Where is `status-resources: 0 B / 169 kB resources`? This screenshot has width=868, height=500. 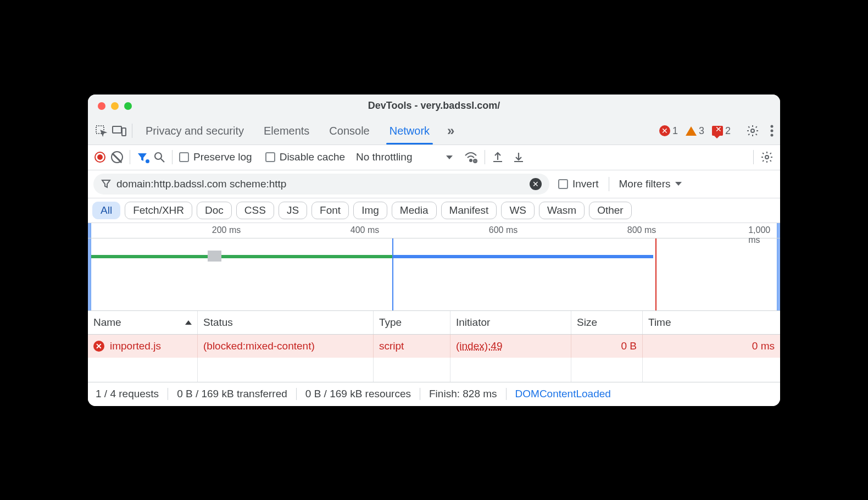
status-resources: 0 B / 169 kB resources is located at coordinates (358, 394).